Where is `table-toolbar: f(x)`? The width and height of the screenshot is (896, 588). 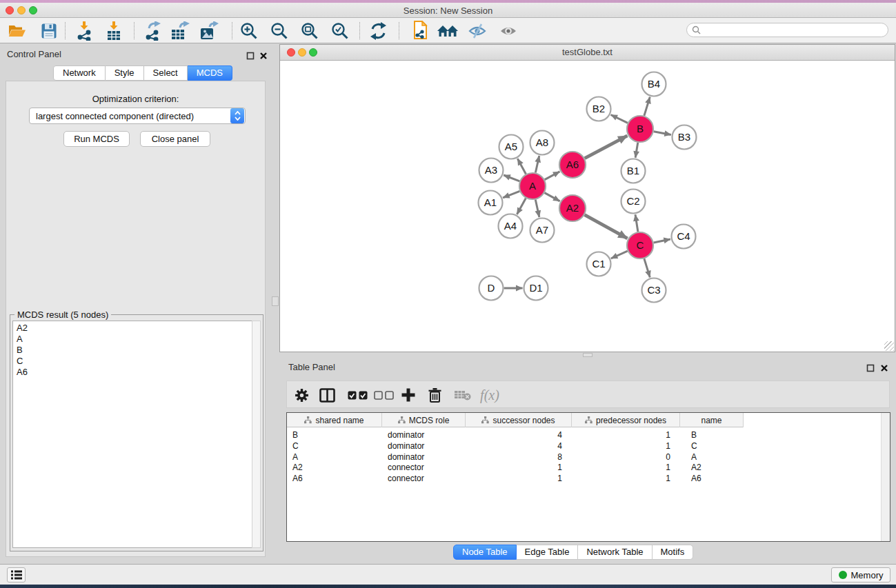
table-toolbar: f(x) is located at coordinates (588, 394).